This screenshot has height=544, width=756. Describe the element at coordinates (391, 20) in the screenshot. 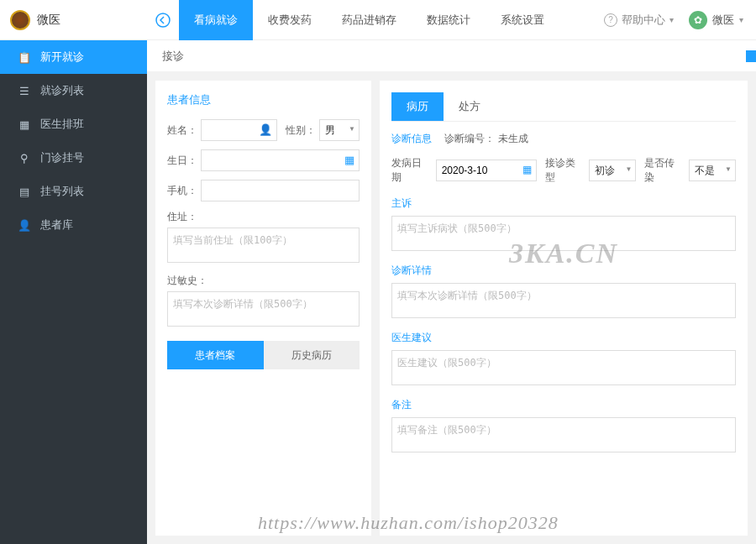

I see `top-nav: 看病就诊 收费发药 药品进销存 数据统计 系统设置` at that location.